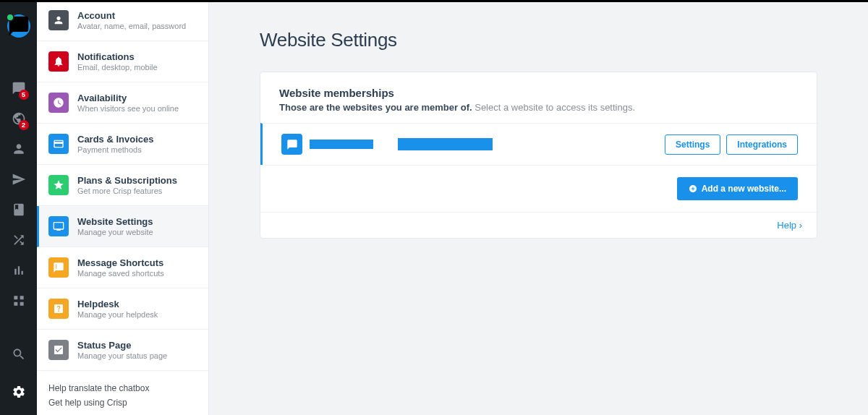 This screenshot has height=415, width=868. I want to click on sidebar-item-sub: Email, desktop, mobile, so click(117, 67).